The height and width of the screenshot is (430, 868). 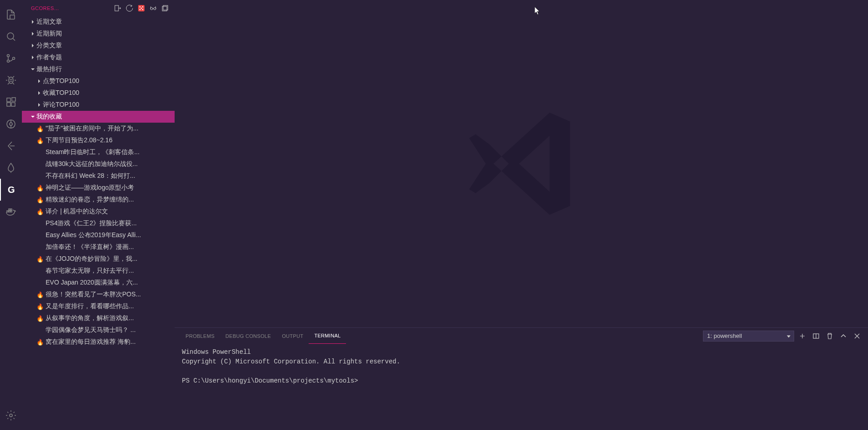 I want to click on activity-bar: G, so click(x=11, y=215).